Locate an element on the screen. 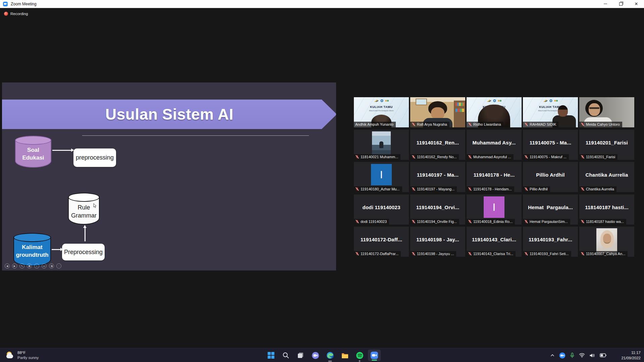 The height and width of the screenshot is (362, 644). participant-tile: 119140193_Fahr...119140193_Fahri Seti... is located at coordinates (550, 242).